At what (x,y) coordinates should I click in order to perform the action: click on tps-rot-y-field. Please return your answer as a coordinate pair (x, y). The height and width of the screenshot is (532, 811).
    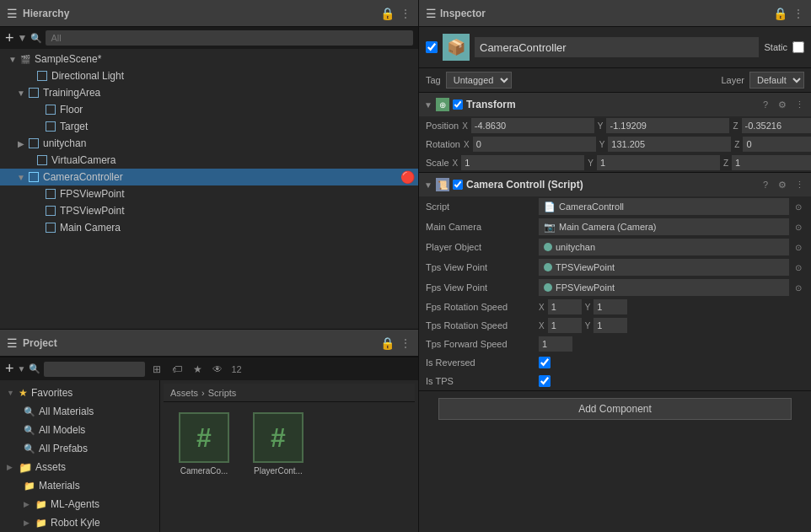
    Looking at the image, I should click on (610, 325).